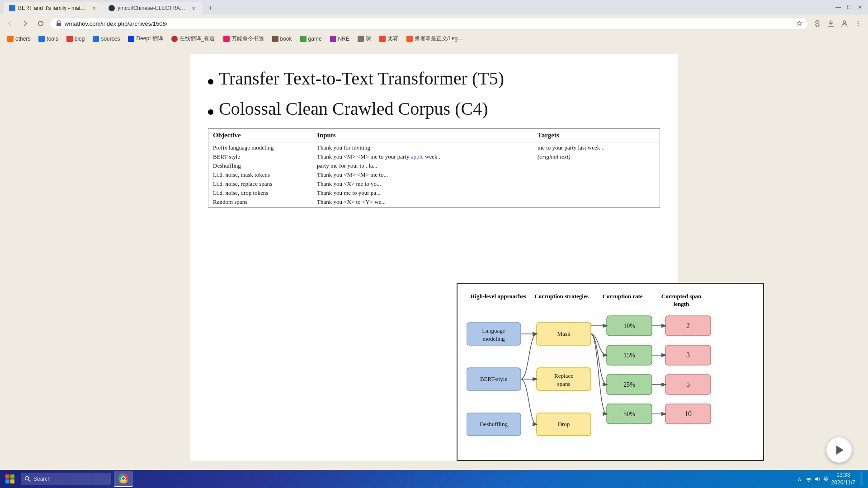 This screenshot has width=868, height=488. Describe the element at coordinates (817, 23) in the screenshot. I see `extensions-button` at that location.